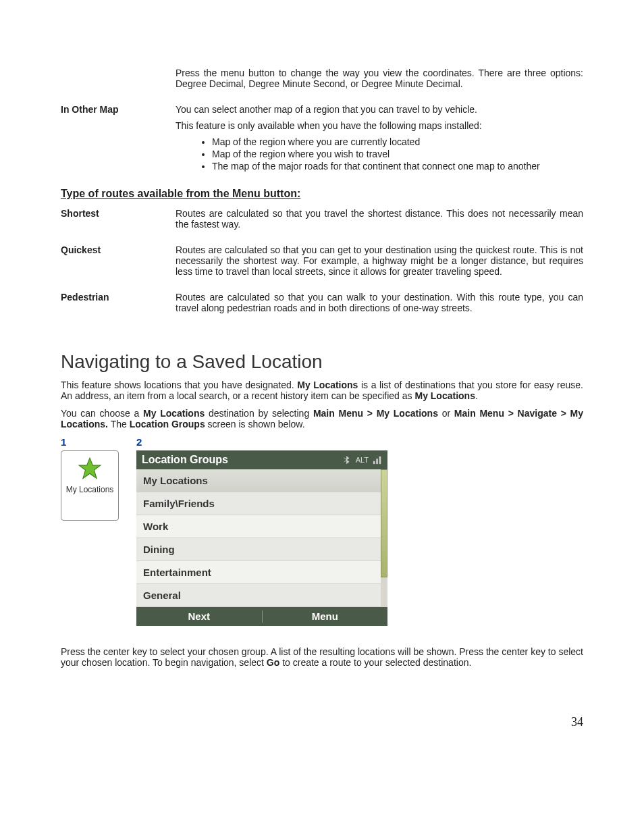  I want to click on closing-post: to create a route to your selected desti…, so click(375, 662).